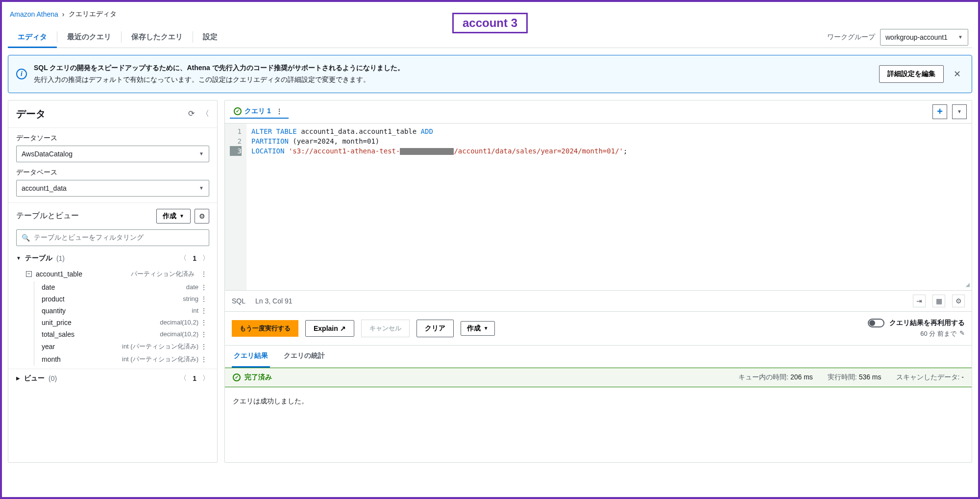 Image resolution: width=980 pixels, height=499 pixels. What do you see at coordinates (490, 23) in the screenshot?
I see `account-badge: account 3` at bounding box center [490, 23].